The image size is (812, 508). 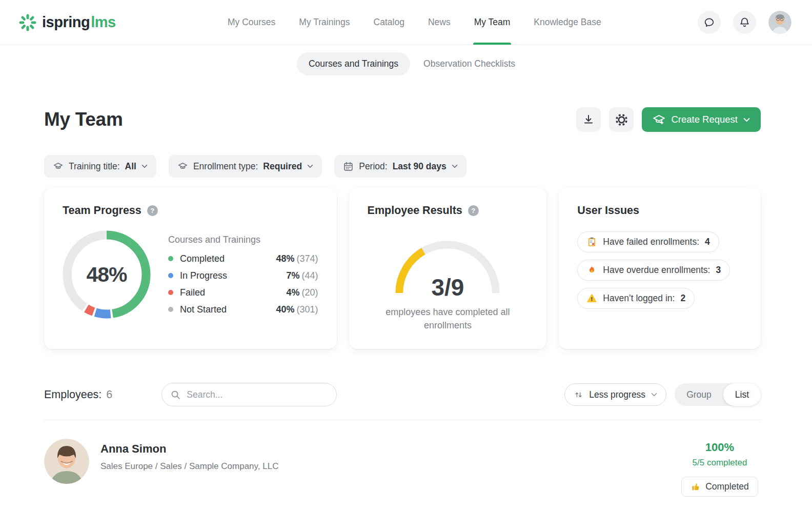 I want to click on issue-count: 4, so click(x=707, y=242).